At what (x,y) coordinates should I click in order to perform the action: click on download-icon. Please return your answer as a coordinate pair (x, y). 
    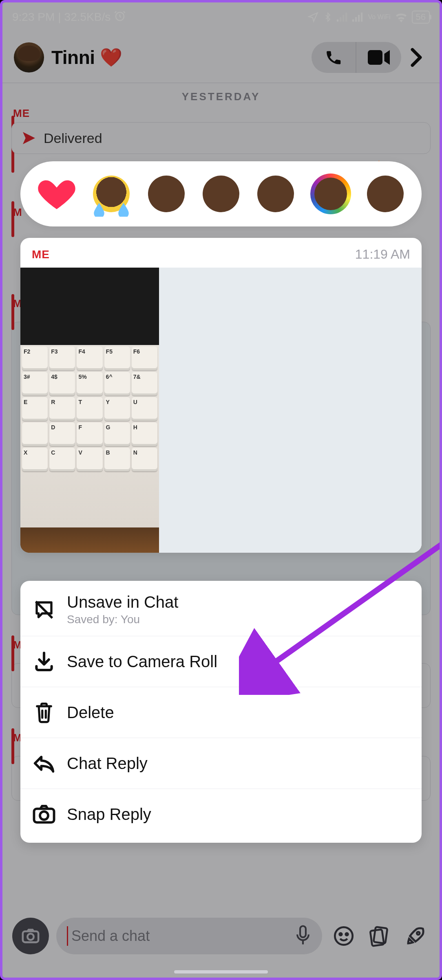
    Looking at the image, I should click on (44, 661).